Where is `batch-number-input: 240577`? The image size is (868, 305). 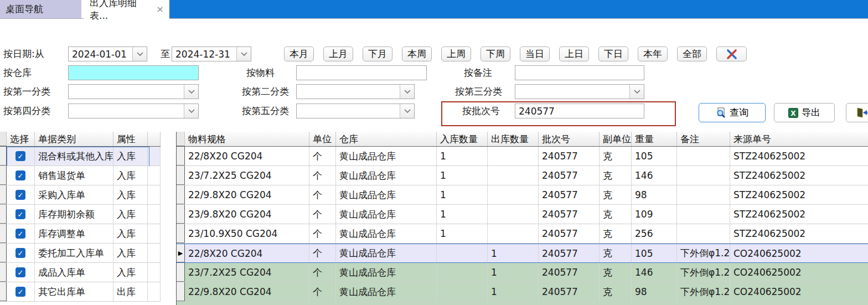 batch-number-input: 240577 is located at coordinates (580, 111).